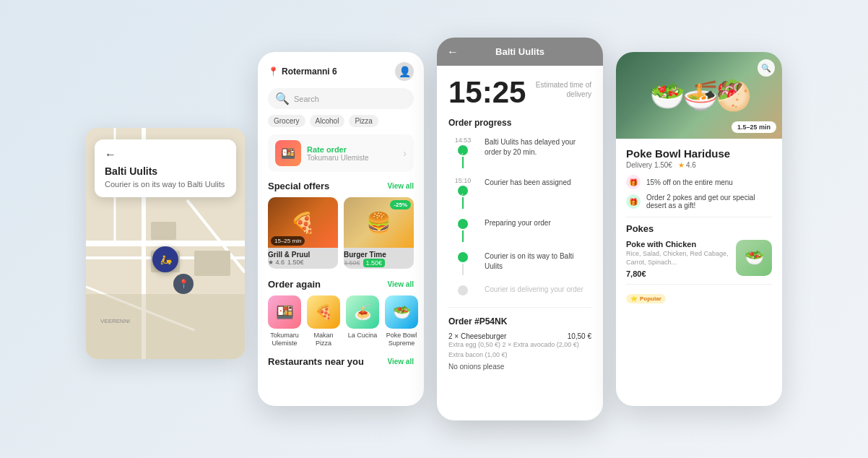 The width and height of the screenshot is (868, 458). Describe the element at coordinates (378, 263) in the screenshot. I see `offer-burger-price-row: 3.50€ 1.50€` at that location.